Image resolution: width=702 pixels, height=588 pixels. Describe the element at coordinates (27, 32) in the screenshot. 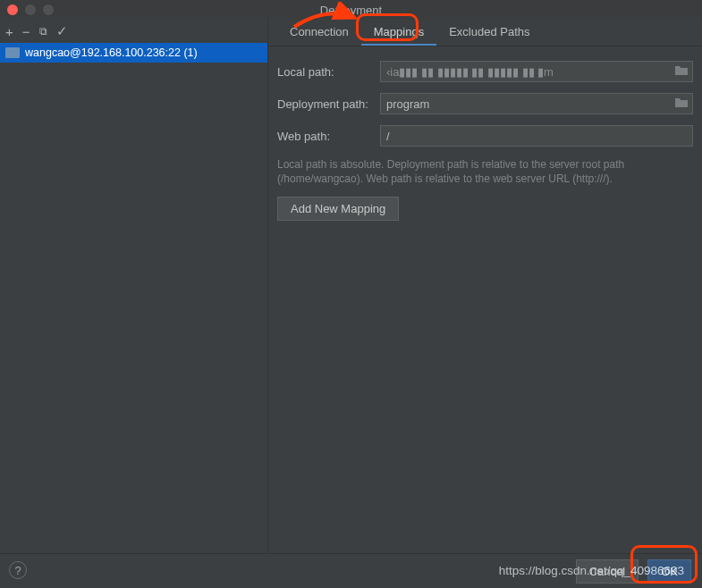

I see `remove-server-icon: −` at that location.